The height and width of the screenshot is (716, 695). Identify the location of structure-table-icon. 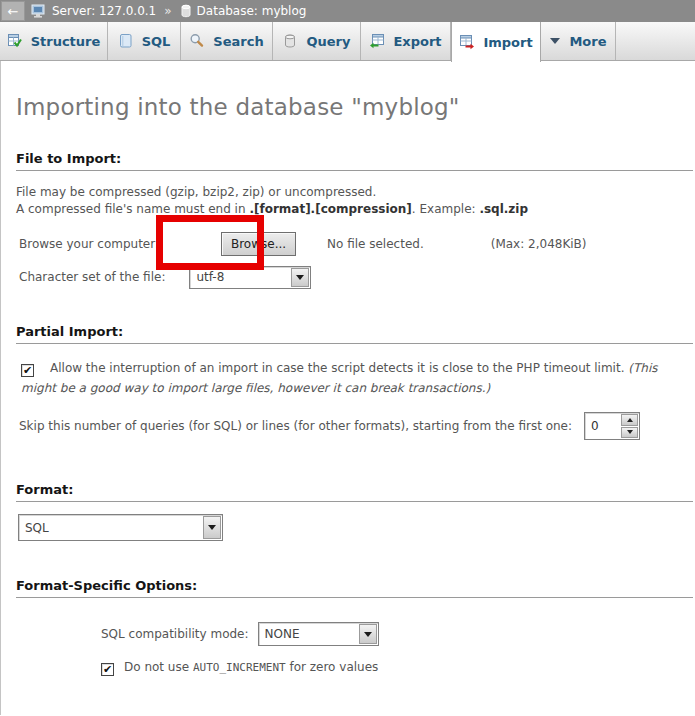
(15, 41).